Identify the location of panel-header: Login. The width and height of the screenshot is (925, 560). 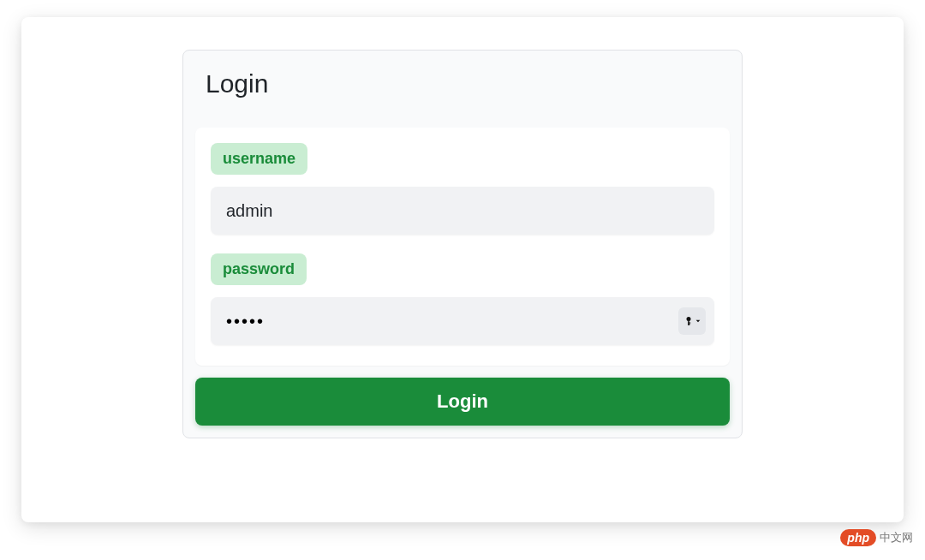
(462, 89).